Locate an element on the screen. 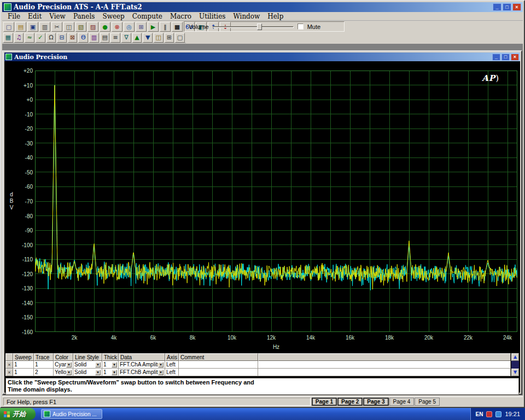  log-icon: ▨ is located at coordinates (93, 27).